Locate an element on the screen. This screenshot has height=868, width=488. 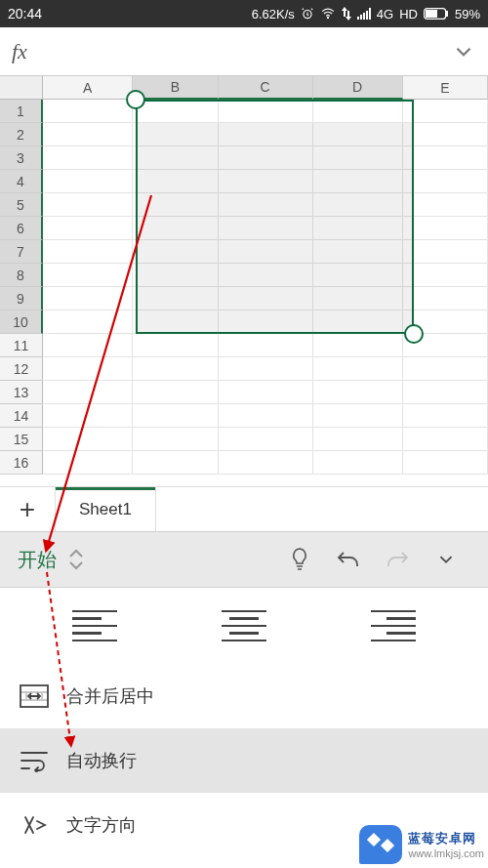
wrap-text-button: 自动换行 is located at coordinates (244, 761).